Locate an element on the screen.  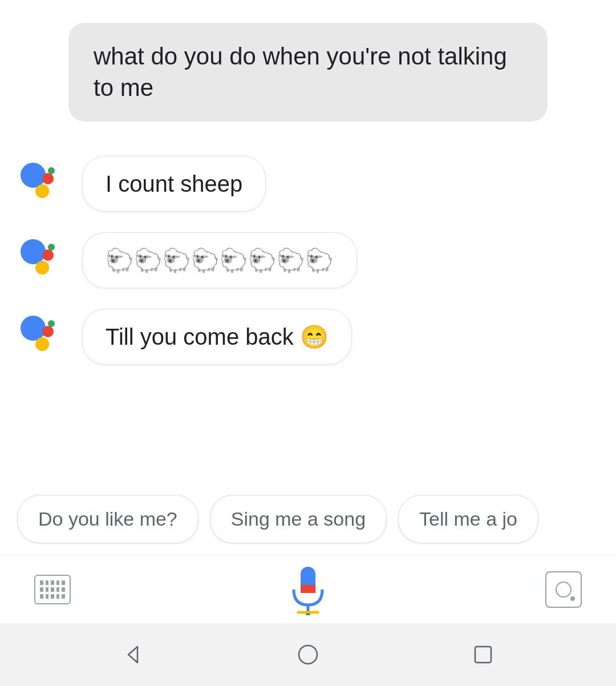
back-button is located at coordinates (133, 655).